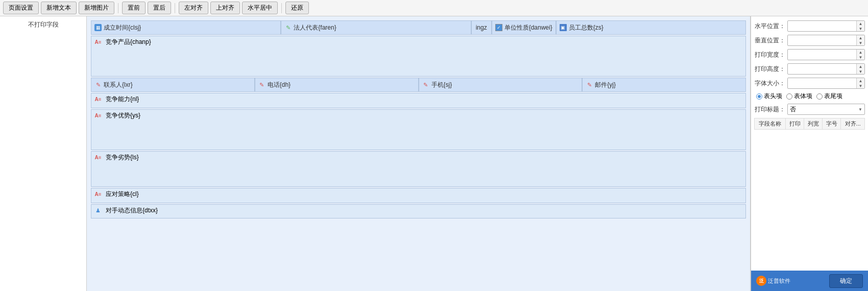  Describe the element at coordinates (810, 26) in the screenshot. I see `prop-row-hposition: 水平位置： ▲ ▼` at that location.